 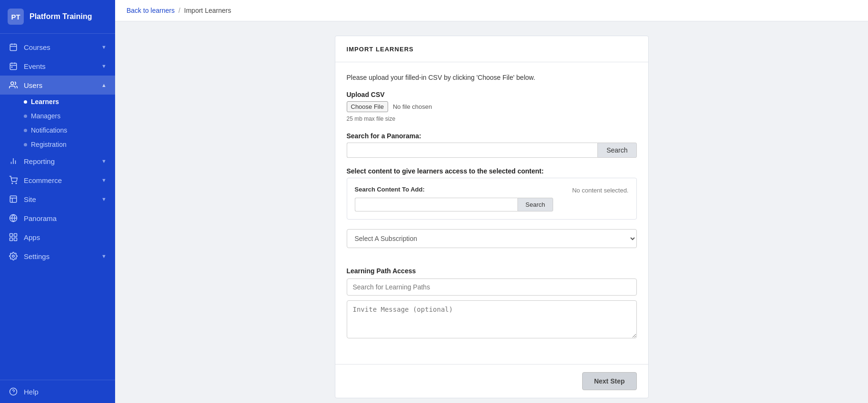 I want to click on sidebar-item-label-apps: Apps, so click(x=32, y=238).